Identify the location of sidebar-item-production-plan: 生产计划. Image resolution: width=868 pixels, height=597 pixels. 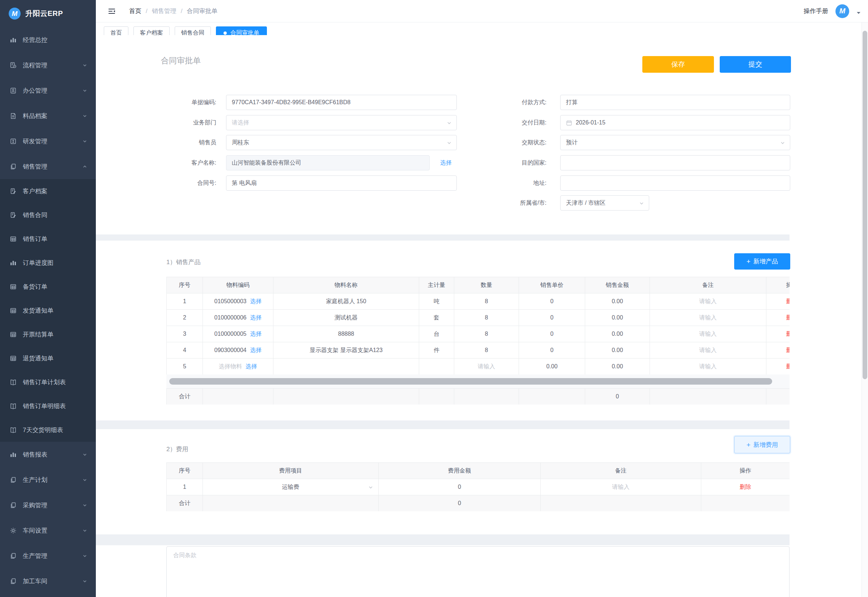
(48, 480).